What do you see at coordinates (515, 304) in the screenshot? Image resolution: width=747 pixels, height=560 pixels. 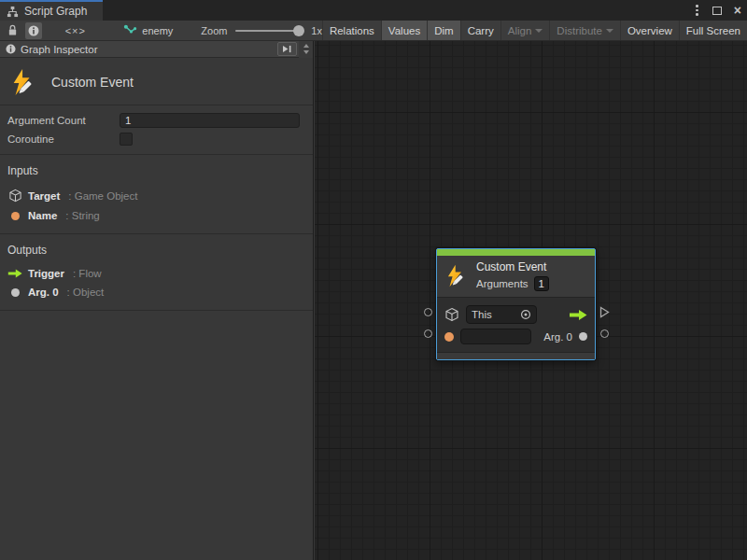 I see `custom-event-node: Custom Event Arguments 1 This` at bounding box center [515, 304].